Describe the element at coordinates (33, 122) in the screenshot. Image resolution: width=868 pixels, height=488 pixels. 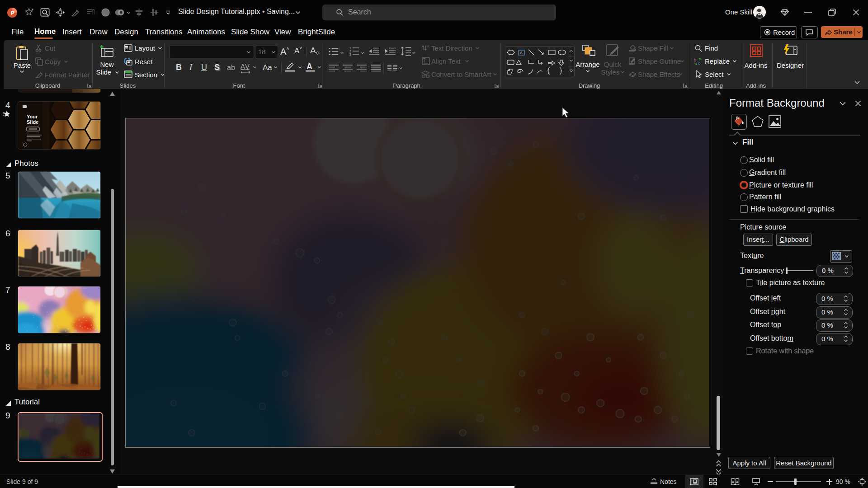
I see `svg-text: Slide` at that location.